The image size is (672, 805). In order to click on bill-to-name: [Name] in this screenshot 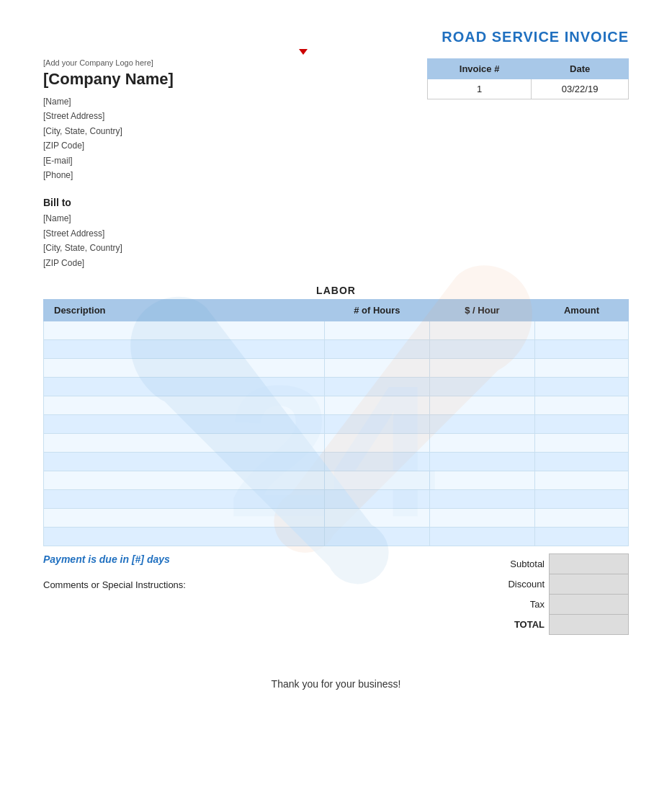, I will do `click(336, 218)`.